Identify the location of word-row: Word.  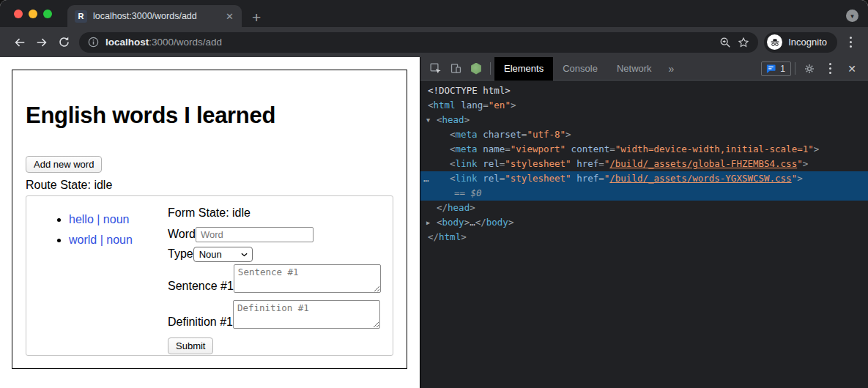
(274, 234).